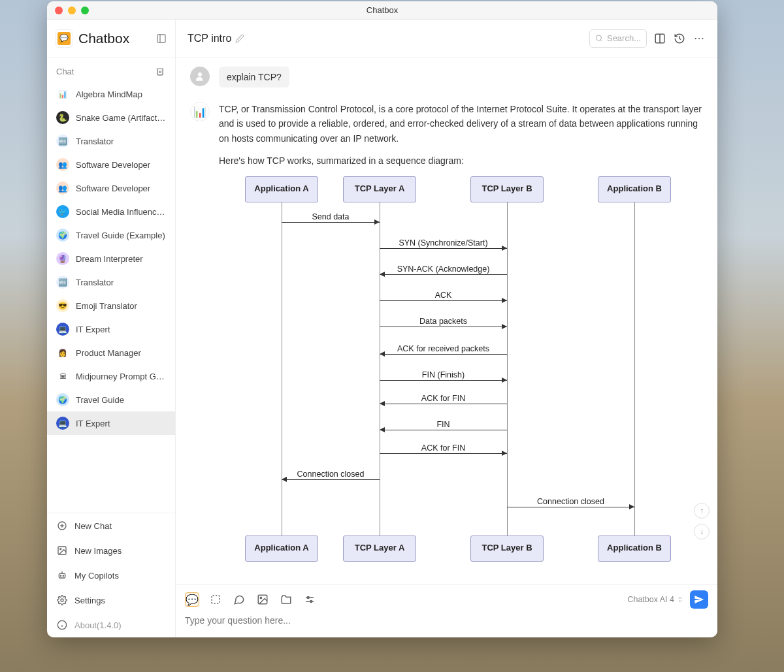  What do you see at coordinates (111, 376) in the screenshot?
I see `sidebar-chat-item: 🏛Midjourney Prompt Gener…` at bounding box center [111, 376].